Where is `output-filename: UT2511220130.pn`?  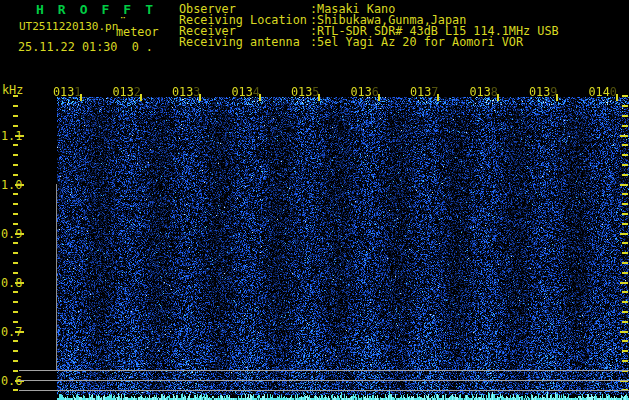
output-filename: UT2511220130.pn is located at coordinates (68, 26).